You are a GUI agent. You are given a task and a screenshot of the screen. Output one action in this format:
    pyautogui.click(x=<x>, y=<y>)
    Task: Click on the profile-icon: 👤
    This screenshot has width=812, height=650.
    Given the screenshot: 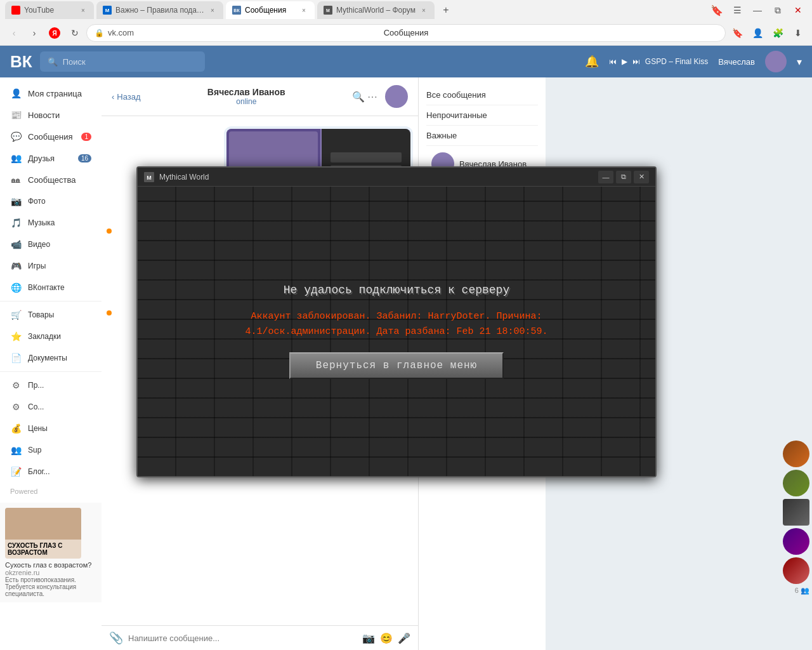 What is the action you would take?
    pyautogui.click(x=757, y=33)
    